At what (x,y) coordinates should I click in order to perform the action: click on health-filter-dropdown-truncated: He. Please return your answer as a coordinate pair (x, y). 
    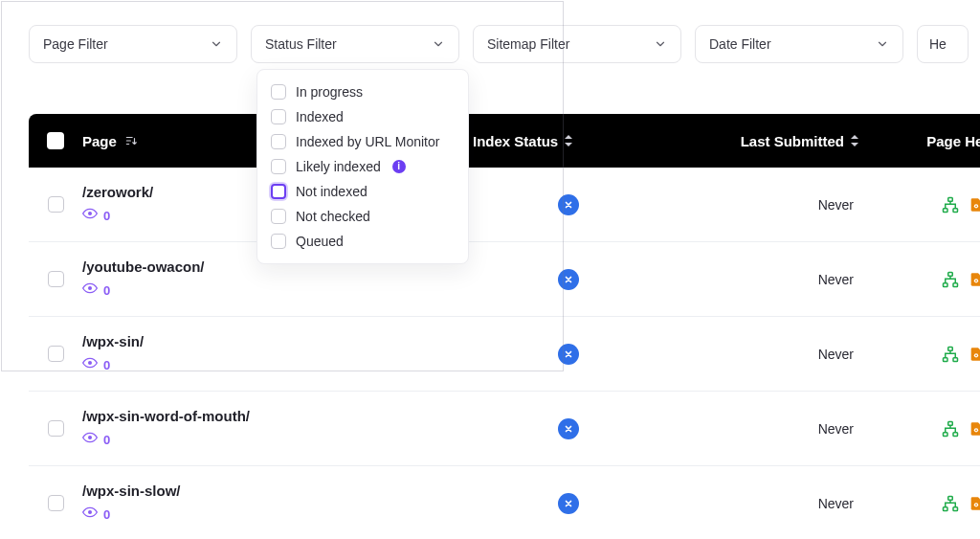
    Looking at the image, I should click on (943, 44).